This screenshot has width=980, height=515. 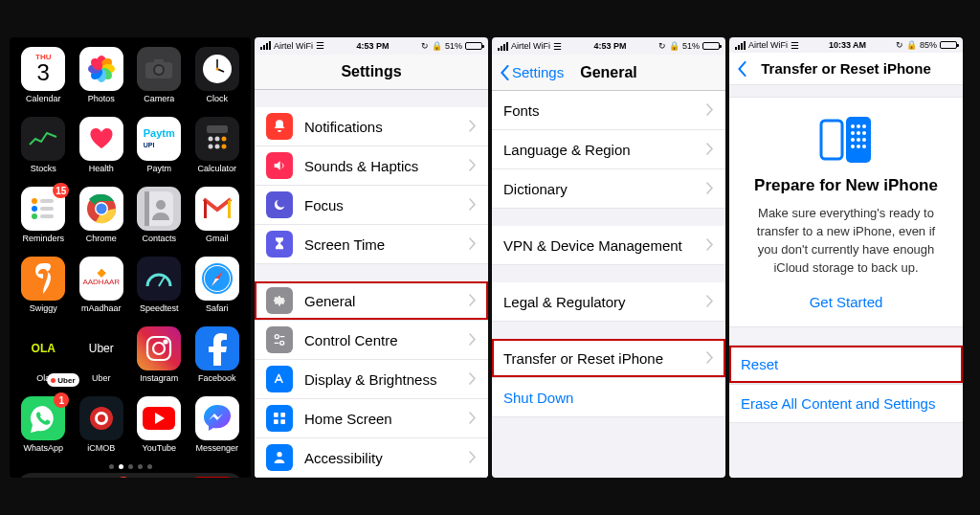 What do you see at coordinates (63, 380) in the screenshot?
I see `ola-sub-badge: Uber` at bounding box center [63, 380].